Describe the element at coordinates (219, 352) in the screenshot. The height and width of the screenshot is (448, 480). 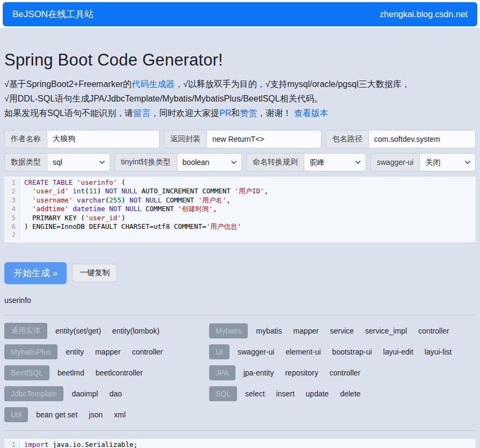
I see `group-badge-ui: UI` at that location.